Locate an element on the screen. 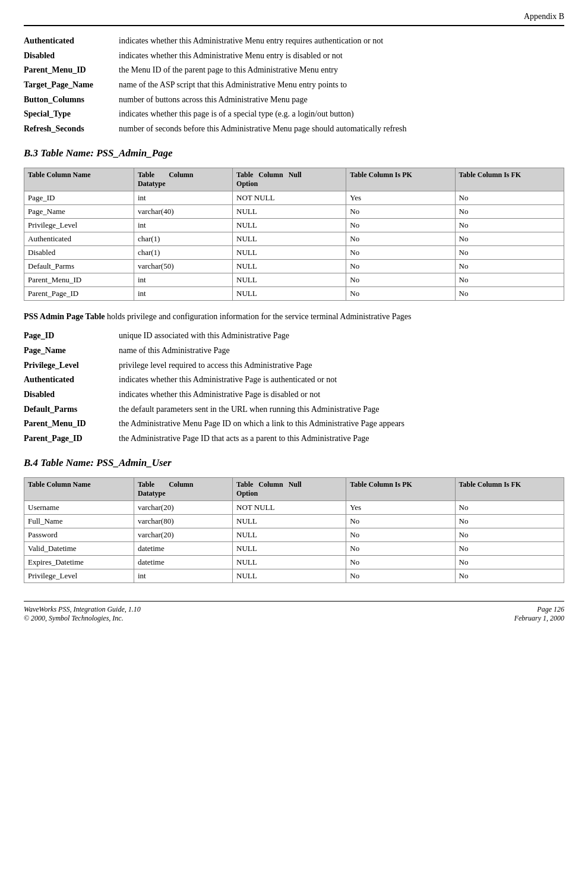  b3-fn-authenticated: Authenticated is located at coordinates (71, 380).